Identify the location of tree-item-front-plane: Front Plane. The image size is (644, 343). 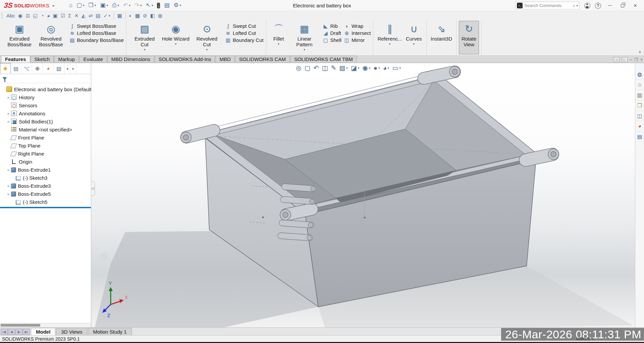
(46, 137).